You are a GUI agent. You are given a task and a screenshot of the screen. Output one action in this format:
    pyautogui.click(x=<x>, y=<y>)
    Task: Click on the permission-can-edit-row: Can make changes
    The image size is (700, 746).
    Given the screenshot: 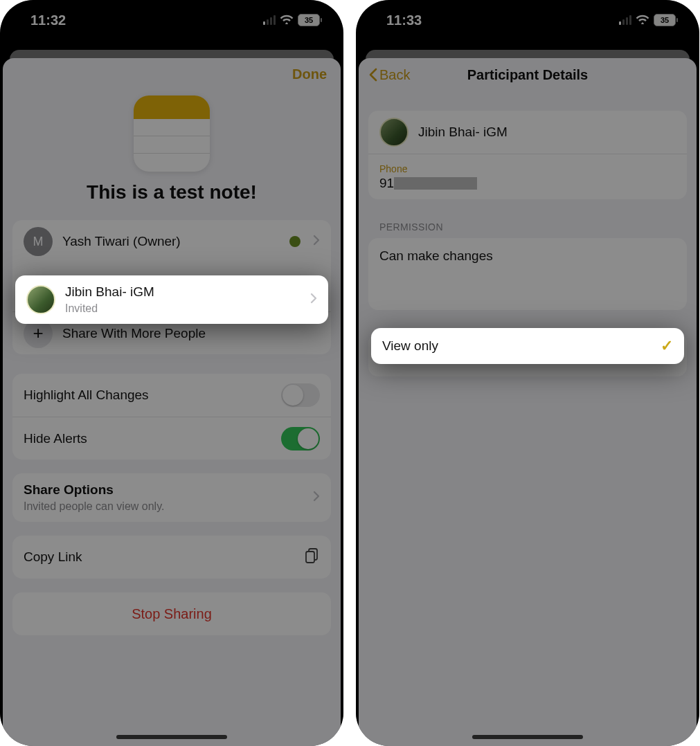 What is the action you would take?
    pyautogui.click(x=528, y=256)
    